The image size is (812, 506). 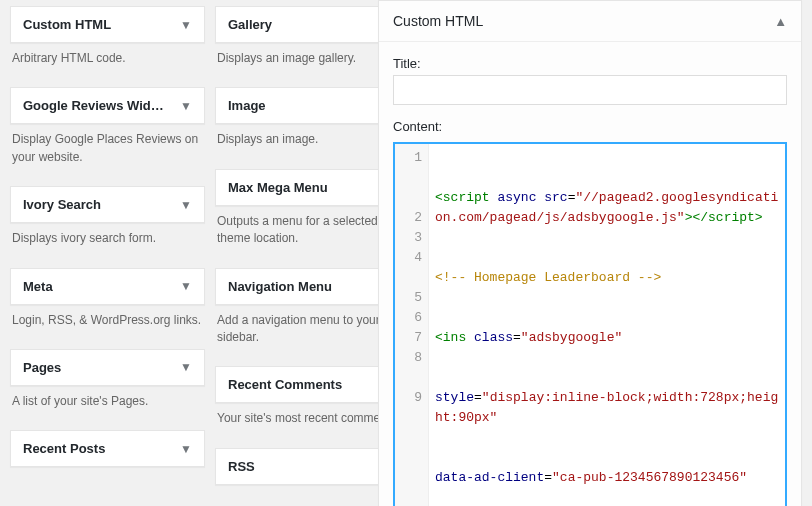 What do you see at coordinates (108, 204) in the screenshot?
I see `available-widget: Ivory Search▼` at bounding box center [108, 204].